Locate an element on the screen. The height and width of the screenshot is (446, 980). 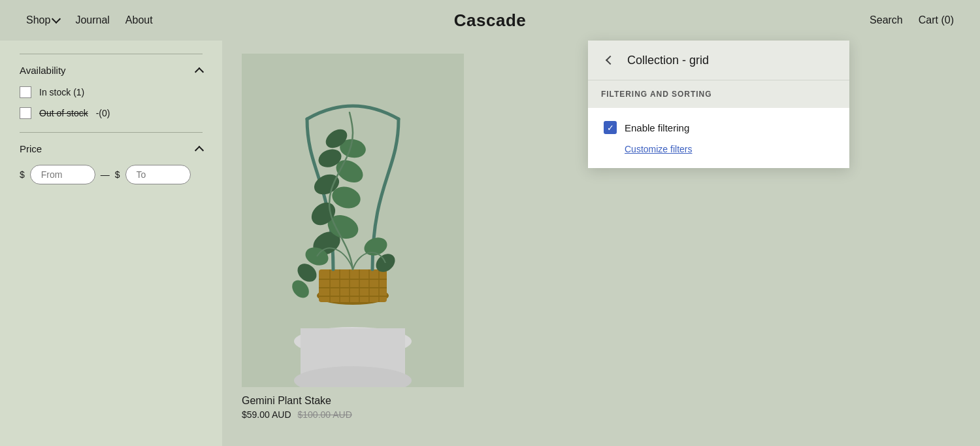
journal-nav: Journal is located at coordinates (92, 20).